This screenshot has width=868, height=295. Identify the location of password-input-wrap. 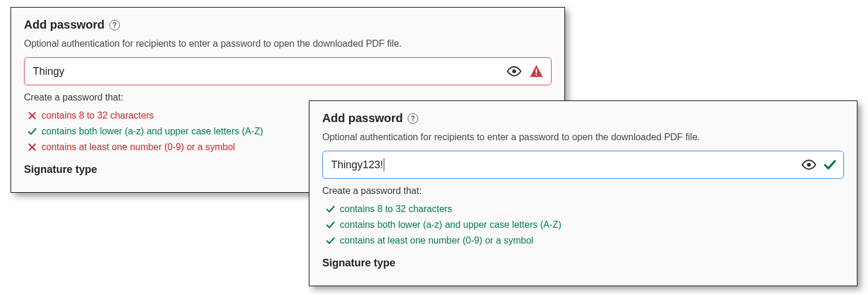
(288, 71).